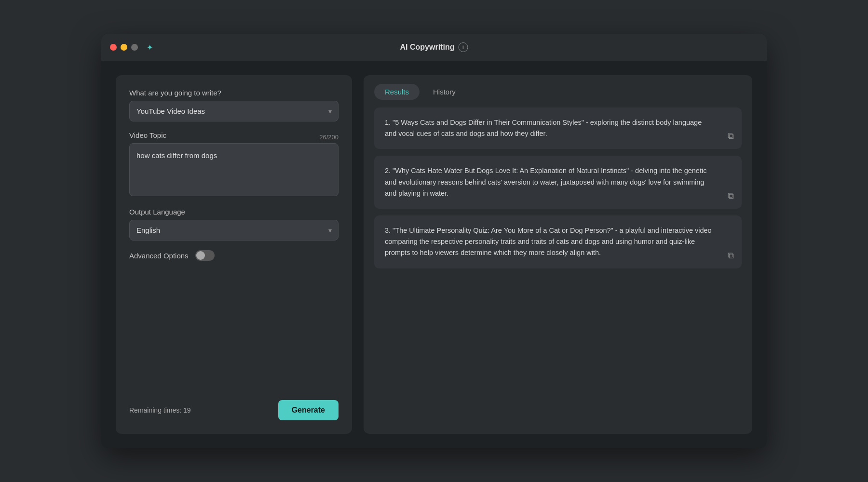 The height and width of the screenshot is (482, 868). I want to click on titlebar: ✦ AI Copywriting i, so click(434, 47).